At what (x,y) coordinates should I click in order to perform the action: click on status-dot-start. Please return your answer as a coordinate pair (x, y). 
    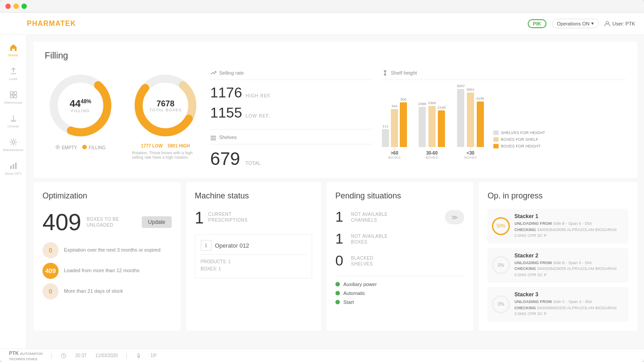
    Looking at the image, I should click on (338, 302).